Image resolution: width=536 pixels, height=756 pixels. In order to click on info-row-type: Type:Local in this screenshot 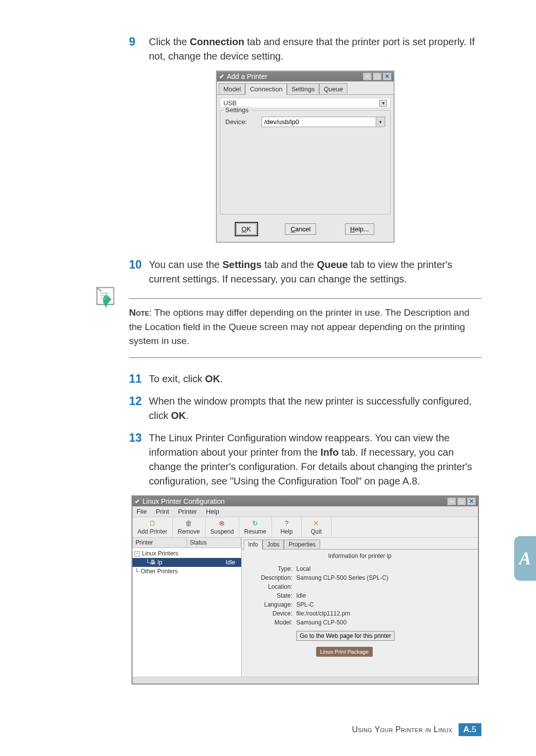, I will do `click(360, 569)`.